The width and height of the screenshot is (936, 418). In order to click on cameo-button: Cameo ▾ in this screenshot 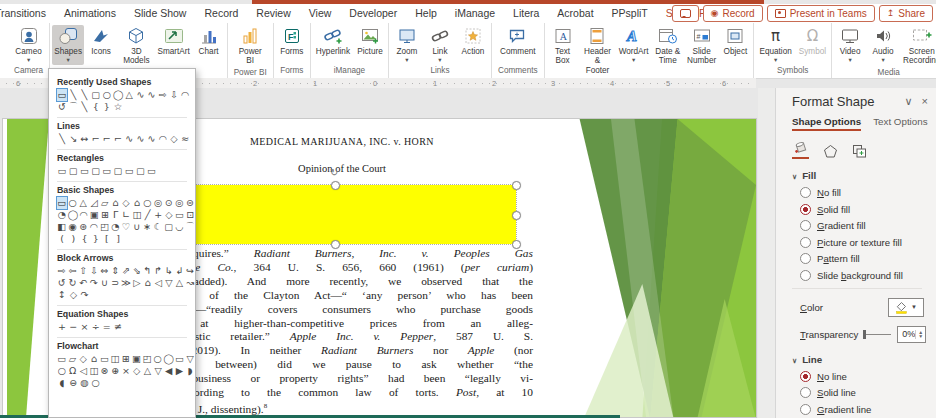, I will do `click(28, 45)`.